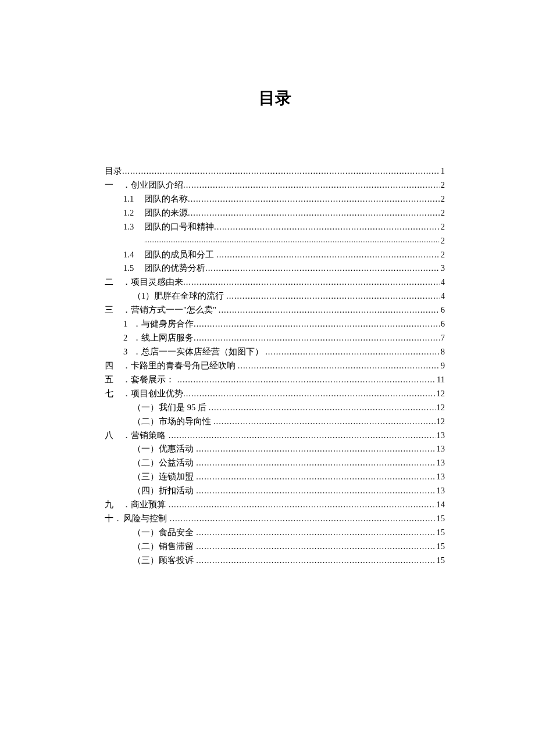 The height and width of the screenshot is (756, 535). What do you see at coordinates (152, 282) in the screenshot?
I see `toc-label: ．项目灵感由来` at bounding box center [152, 282].